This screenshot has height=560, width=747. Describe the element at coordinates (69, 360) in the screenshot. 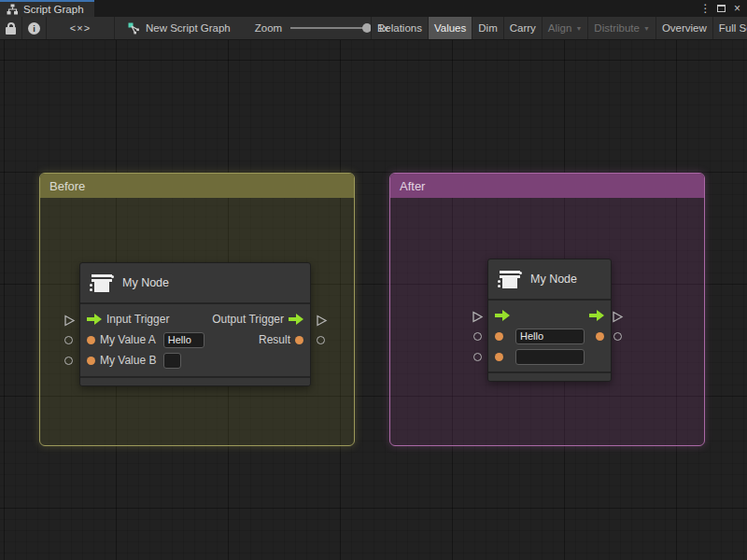

I see `outer-value-b-port-before` at that location.